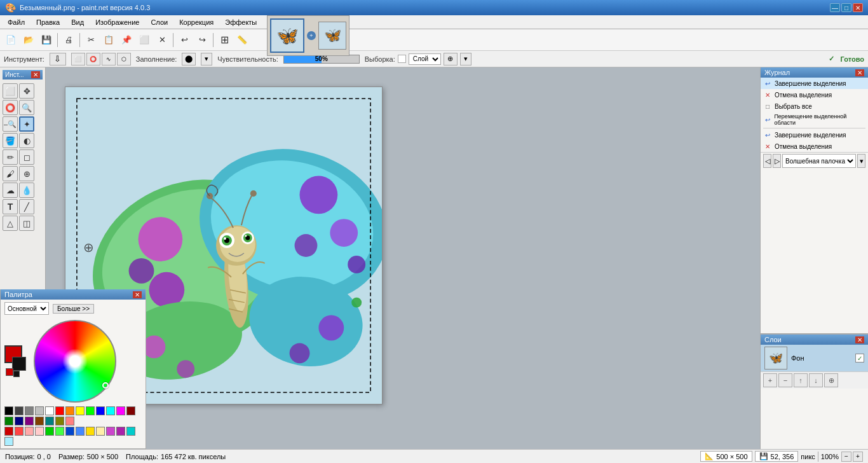 This screenshot has width=868, height=463. What do you see at coordinates (39, 431) in the screenshot?
I see `swatch-r4` at bounding box center [39, 431].